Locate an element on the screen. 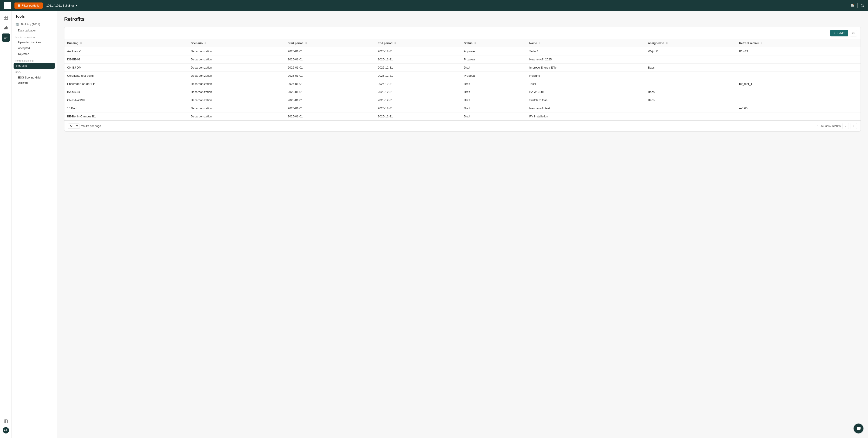 The image size is (868, 438). building-count-label: 1011 / 1011 Buildings is located at coordinates (61, 5).